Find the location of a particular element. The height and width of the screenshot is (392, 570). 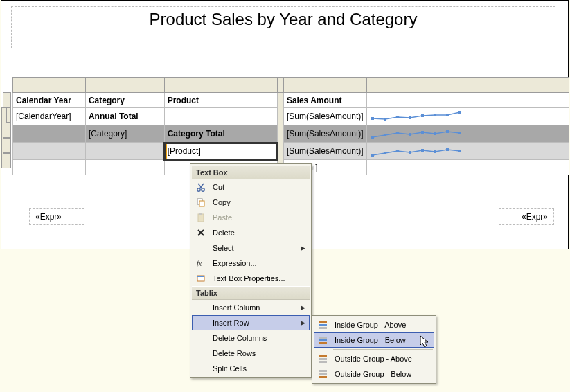

cell-r4-category is located at coordinates (125, 168).